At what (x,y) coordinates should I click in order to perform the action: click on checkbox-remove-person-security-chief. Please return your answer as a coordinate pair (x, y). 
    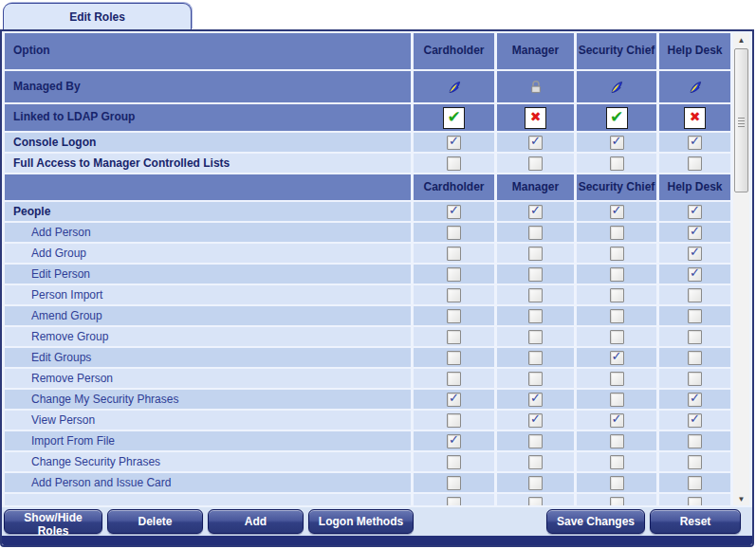
    Looking at the image, I should click on (617, 379).